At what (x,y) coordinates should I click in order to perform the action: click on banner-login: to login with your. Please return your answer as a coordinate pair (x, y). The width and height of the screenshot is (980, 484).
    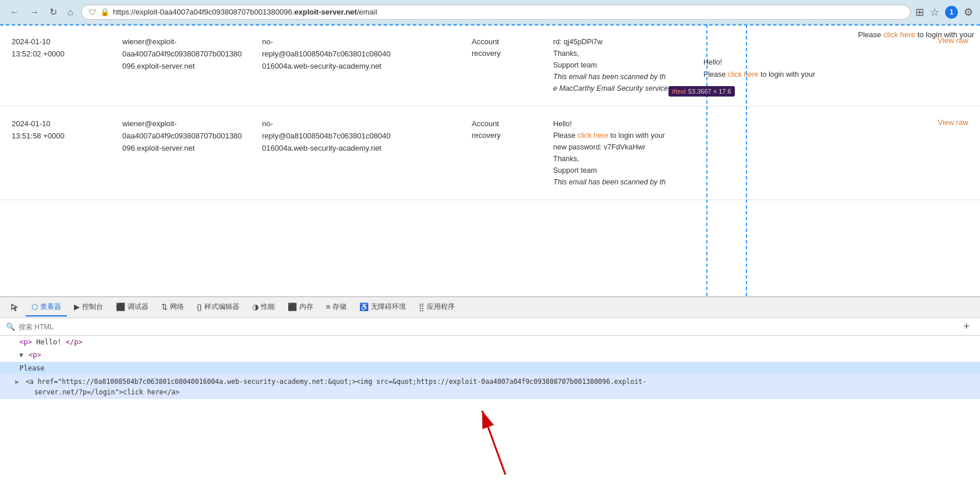
    Looking at the image, I should click on (944, 35).